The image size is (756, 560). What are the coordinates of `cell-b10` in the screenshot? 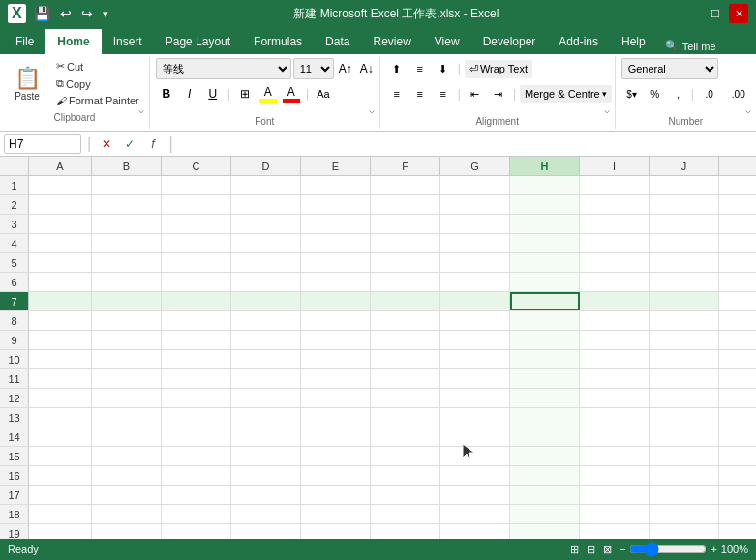 It's located at (127, 360).